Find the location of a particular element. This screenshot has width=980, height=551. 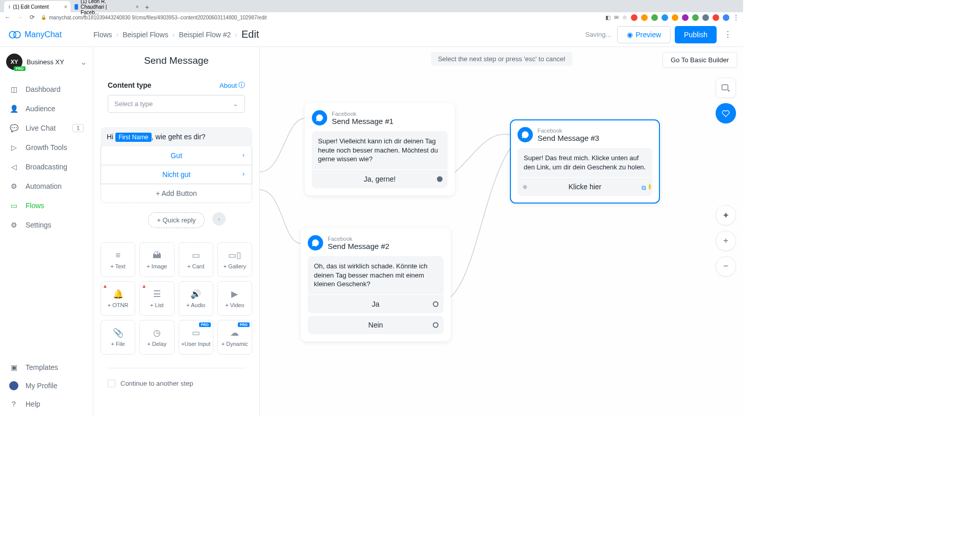

auto-arrange-button: ✦ is located at coordinates (726, 215).